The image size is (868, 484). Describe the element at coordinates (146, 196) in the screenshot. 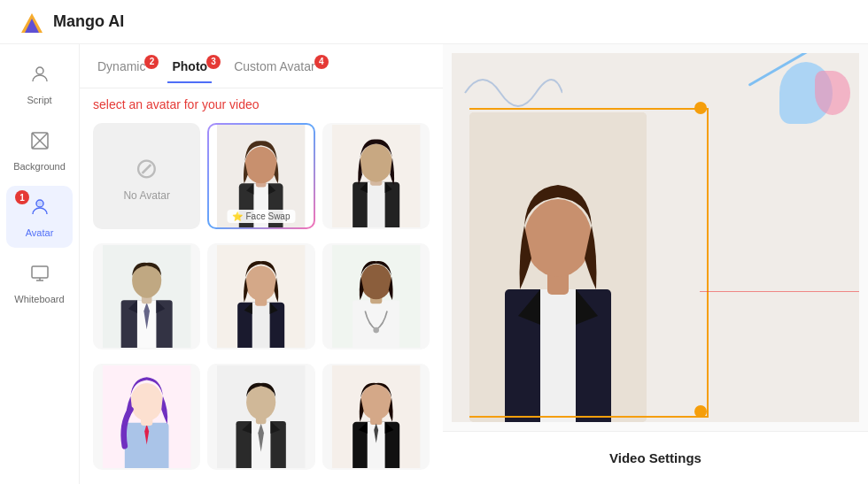

I see `no-avatar-label: No Avatar` at that location.